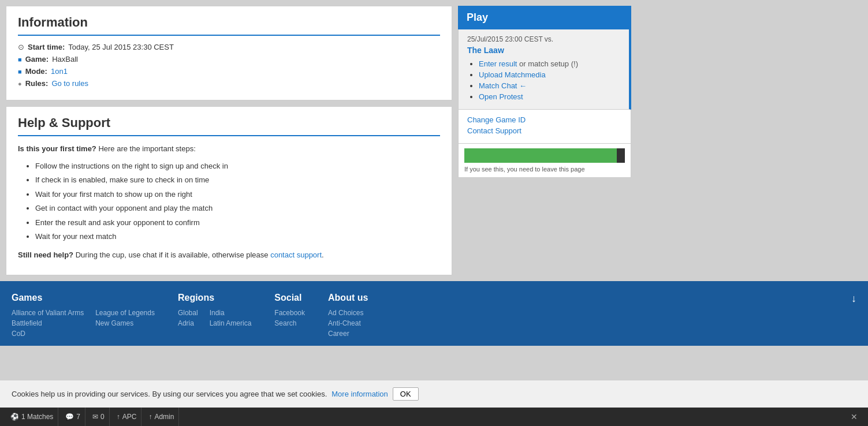 The height and width of the screenshot is (426, 868). I want to click on footer-link: Battlefield, so click(47, 323).